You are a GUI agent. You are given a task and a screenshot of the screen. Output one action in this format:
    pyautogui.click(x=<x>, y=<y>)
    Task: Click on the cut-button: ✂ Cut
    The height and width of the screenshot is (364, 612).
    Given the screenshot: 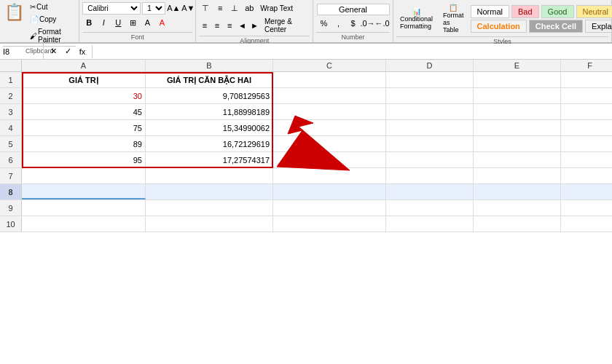 What is the action you would take?
    pyautogui.click(x=51, y=7)
    